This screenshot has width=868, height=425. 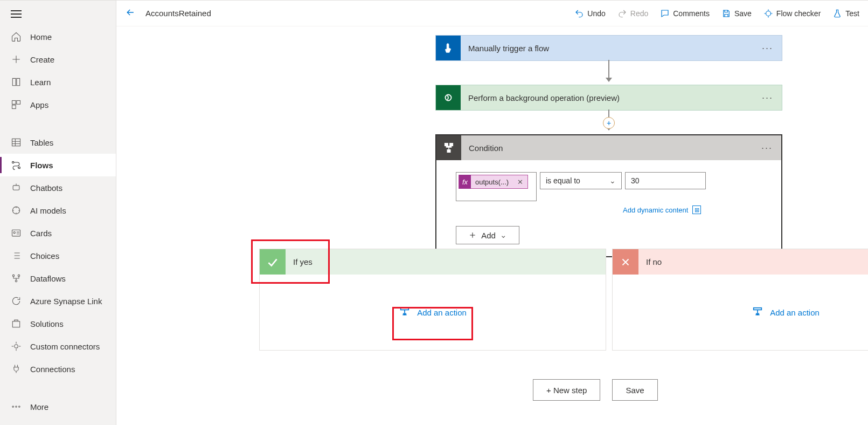 I want to click on comment-icon, so click(x=665, y=13).